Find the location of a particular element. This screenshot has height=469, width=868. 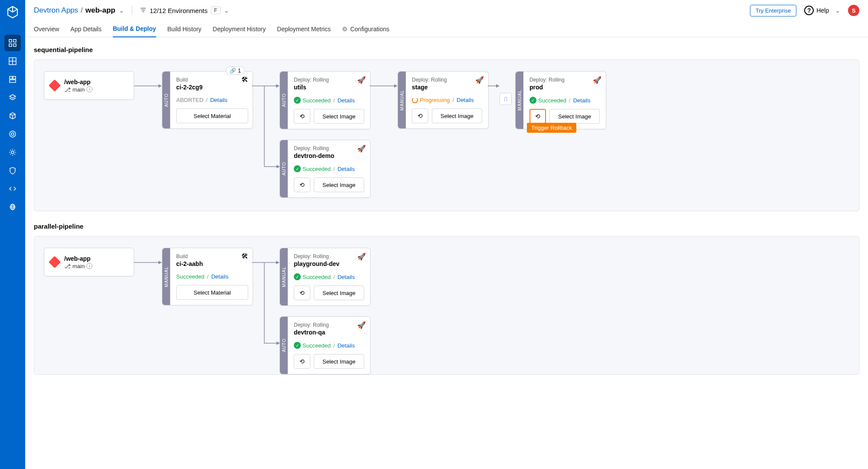

deploy-node-utils: AUTO Deploy: Rolling utils 🚀 ✓Succeeded … is located at coordinates (325, 100).